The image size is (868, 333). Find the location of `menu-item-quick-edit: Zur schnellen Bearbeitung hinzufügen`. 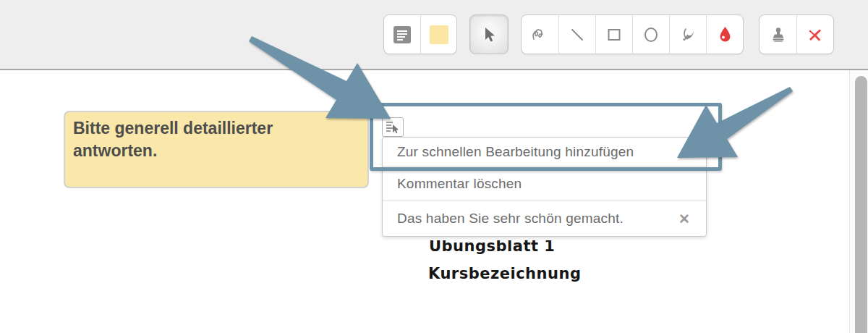

menu-item-quick-edit: Zur schnellen Bearbeitung hinzufügen is located at coordinates (544, 152).